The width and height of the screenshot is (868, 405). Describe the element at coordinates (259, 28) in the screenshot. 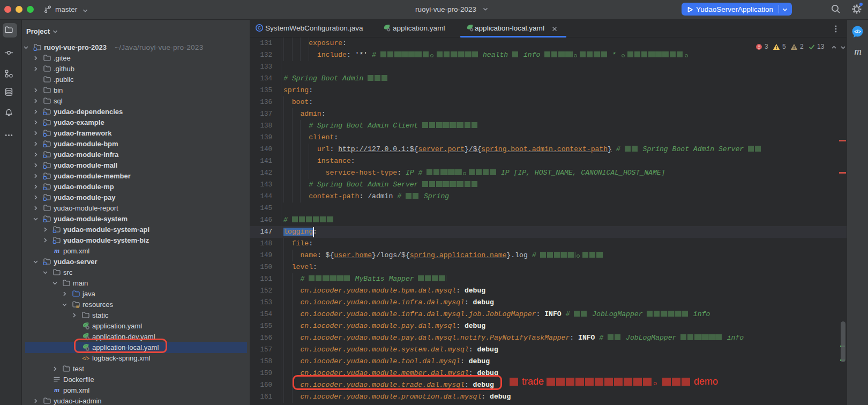

I see `svg-text: C` at that location.